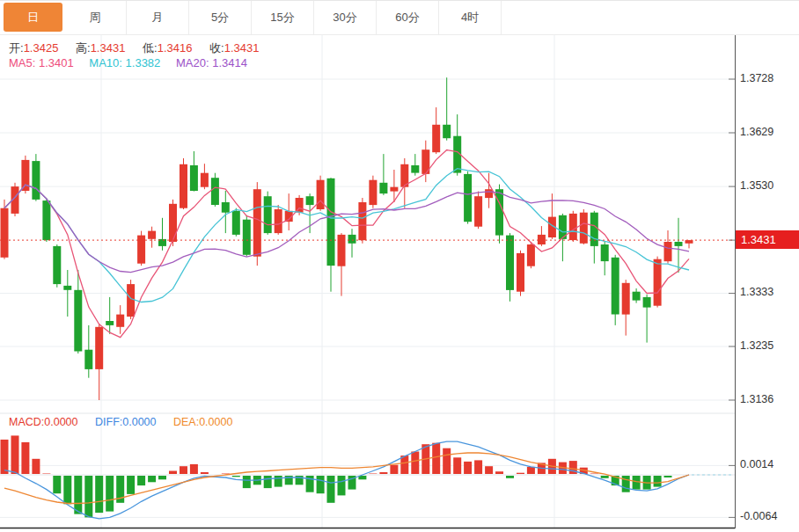  Describe the element at coordinates (26, 422) in the screenshot. I see `macd-label: MACD:` at that location.